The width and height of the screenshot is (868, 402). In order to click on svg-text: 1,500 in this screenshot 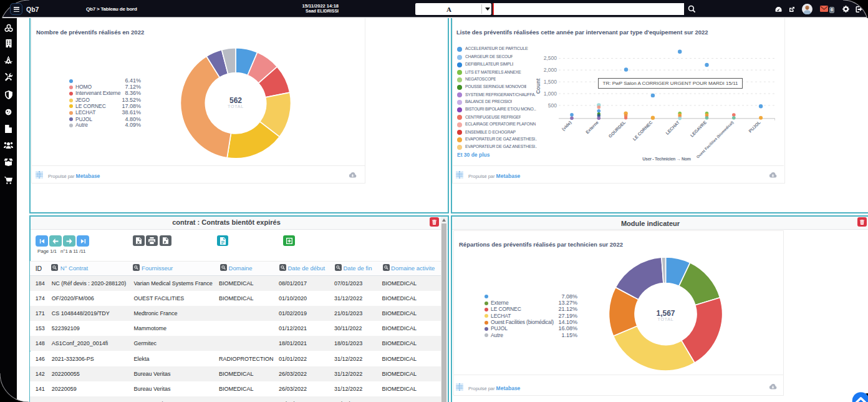, I will do `click(551, 82)`.